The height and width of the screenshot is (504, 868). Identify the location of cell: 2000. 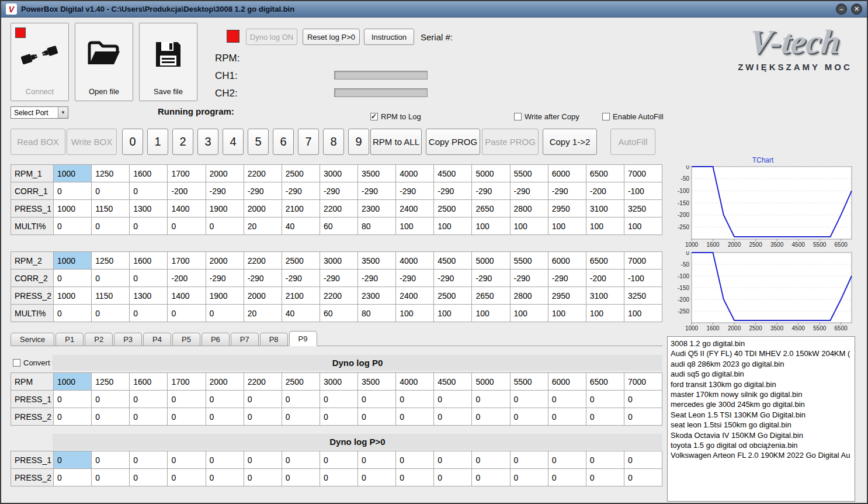
(263, 296).